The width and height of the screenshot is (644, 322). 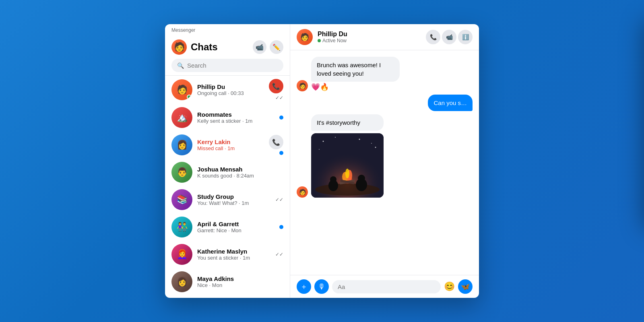 I want to click on app-title: Messenger, so click(x=184, y=30).